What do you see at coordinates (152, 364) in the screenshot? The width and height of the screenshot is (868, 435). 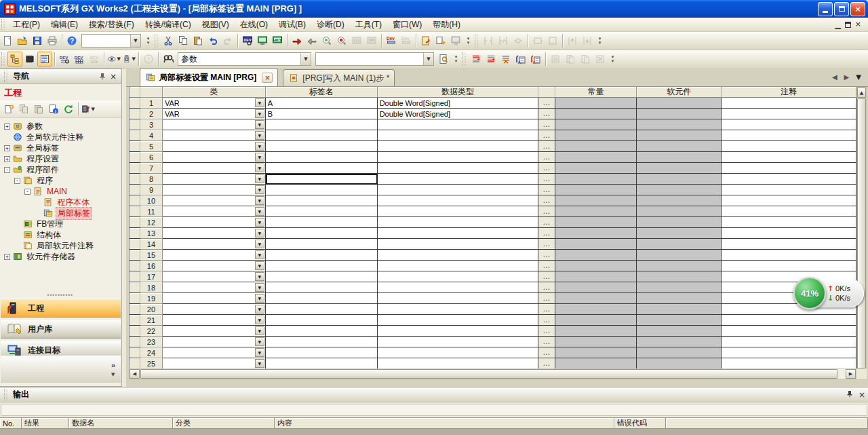 I see `row-number: 25` at bounding box center [152, 364].